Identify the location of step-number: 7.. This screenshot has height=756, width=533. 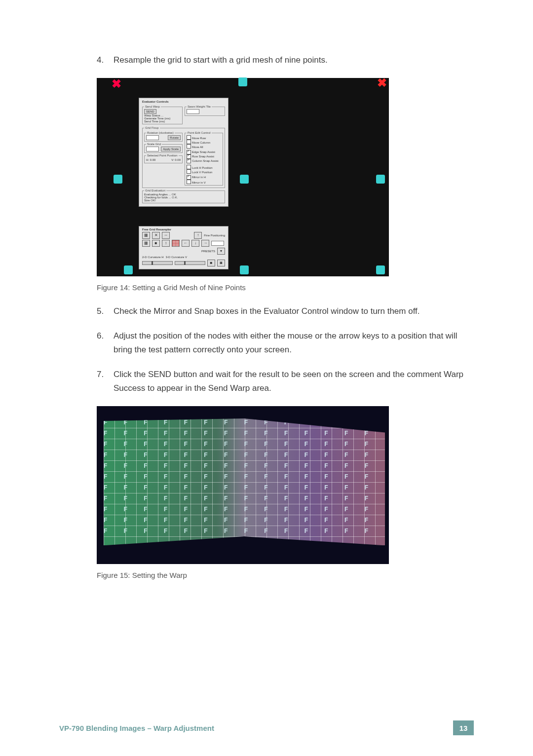
(105, 381).